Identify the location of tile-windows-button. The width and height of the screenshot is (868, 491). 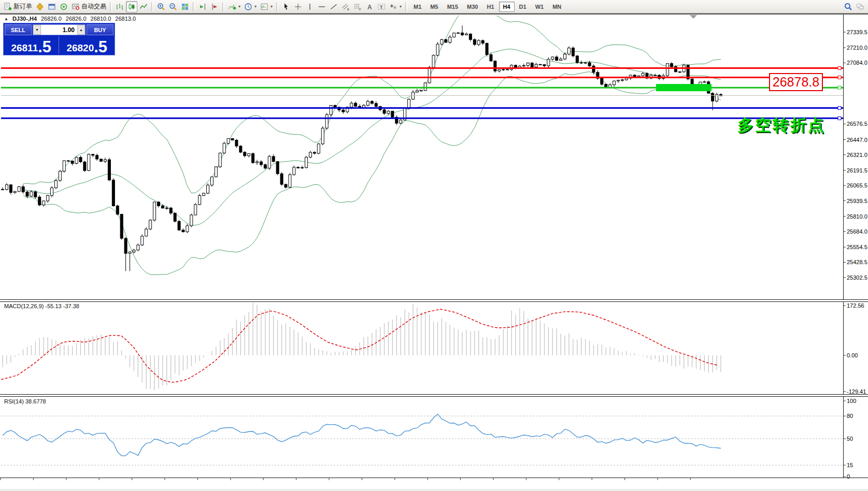
(185, 7).